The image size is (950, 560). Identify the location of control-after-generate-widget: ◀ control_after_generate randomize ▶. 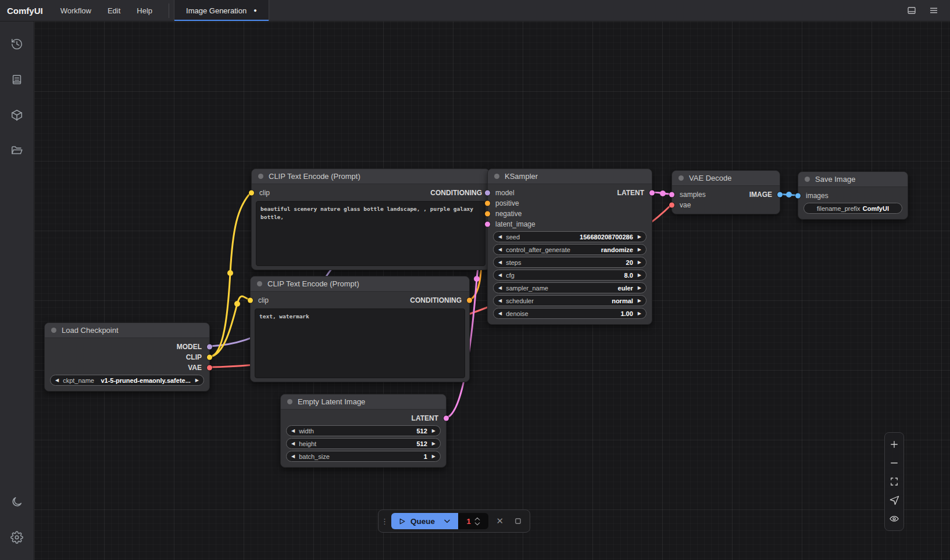
(570, 250).